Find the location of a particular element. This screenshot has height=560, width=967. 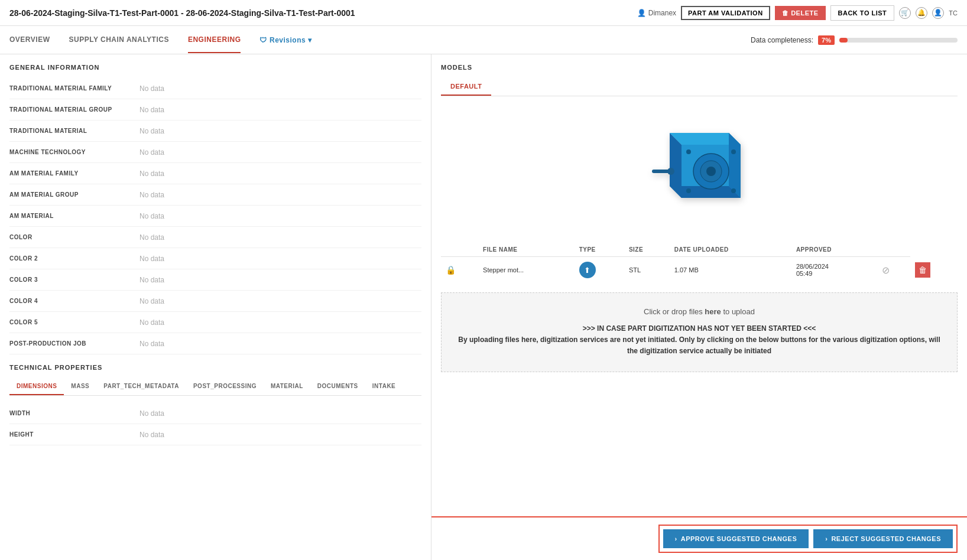

field-label: COLOR 5 is located at coordinates (74, 323).